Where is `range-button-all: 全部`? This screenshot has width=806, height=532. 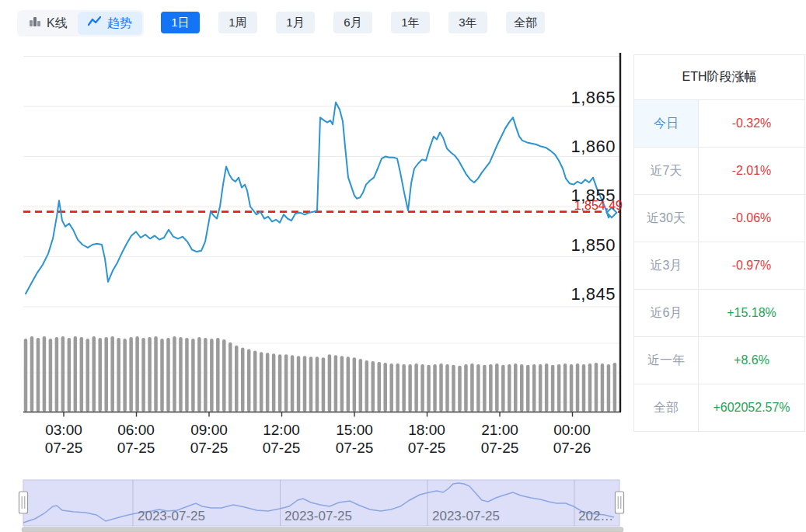
range-button-all: 全部 is located at coordinates (525, 23).